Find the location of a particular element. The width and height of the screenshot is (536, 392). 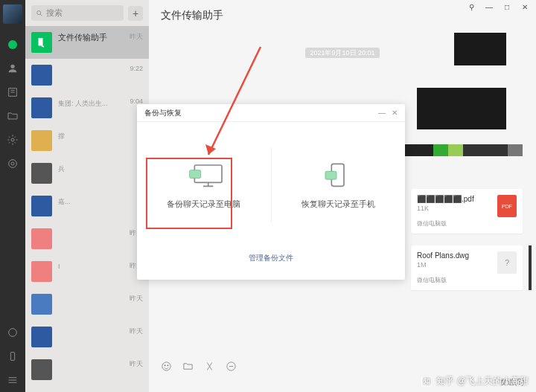

watermark: 知 知乎 @飞上天的小高甜 is located at coordinates (475, 381).